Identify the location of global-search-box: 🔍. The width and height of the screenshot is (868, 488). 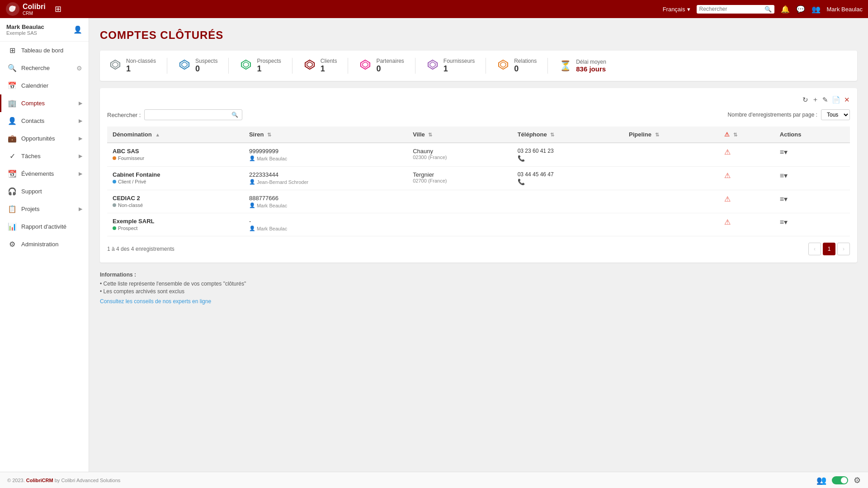
(736, 9).